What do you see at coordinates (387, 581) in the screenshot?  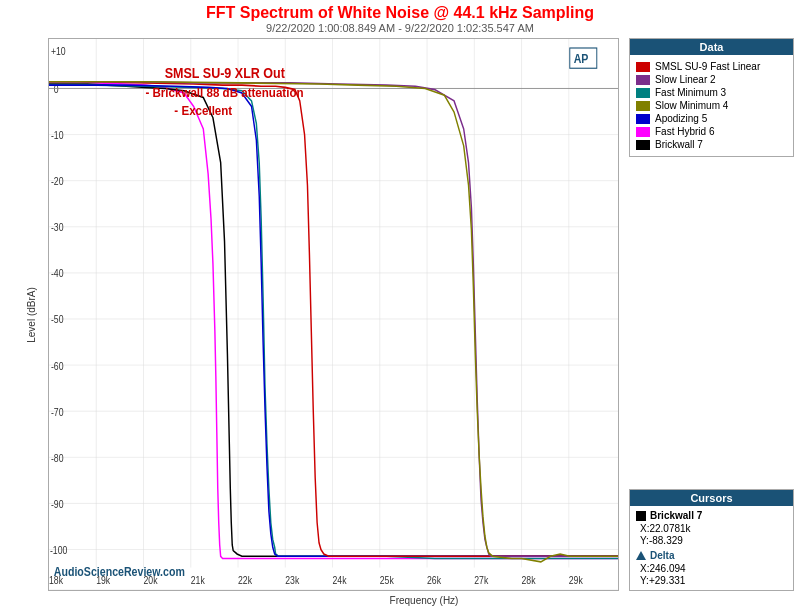 I see `svg-text: 25k` at bounding box center [387, 581].